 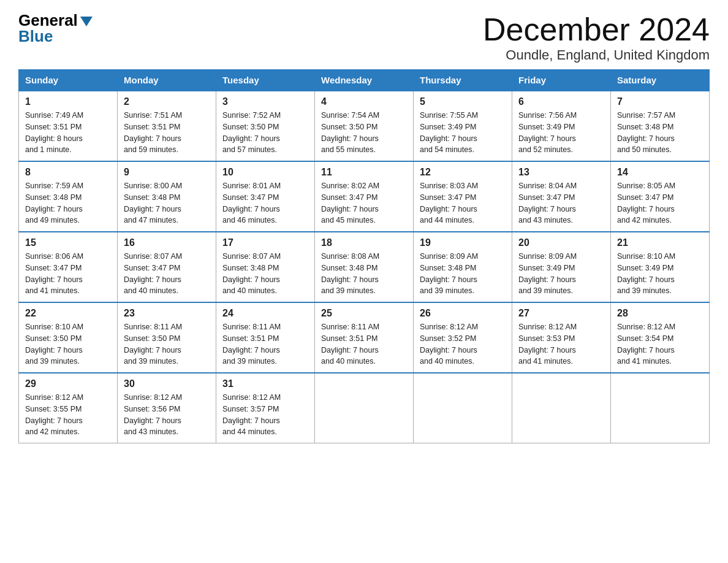 I want to click on day-number: 19, so click(x=463, y=243).